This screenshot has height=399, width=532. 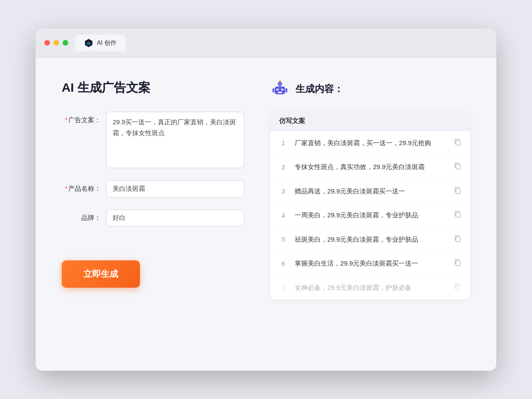 What do you see at coordinates (370, 89) in the screenshot?
I see `result-header: 生成内容：` at bounding box center [370, 89].